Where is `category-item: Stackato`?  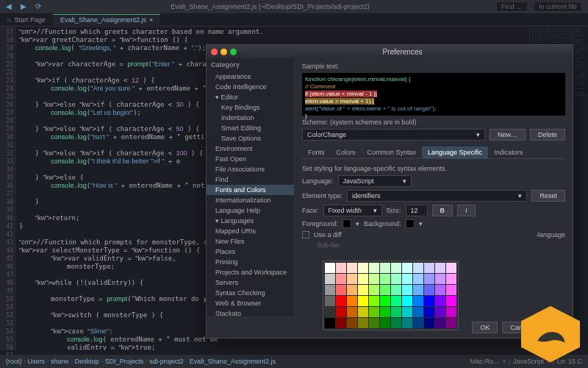
category-item: Stackato is located at coordinates (250, 312).